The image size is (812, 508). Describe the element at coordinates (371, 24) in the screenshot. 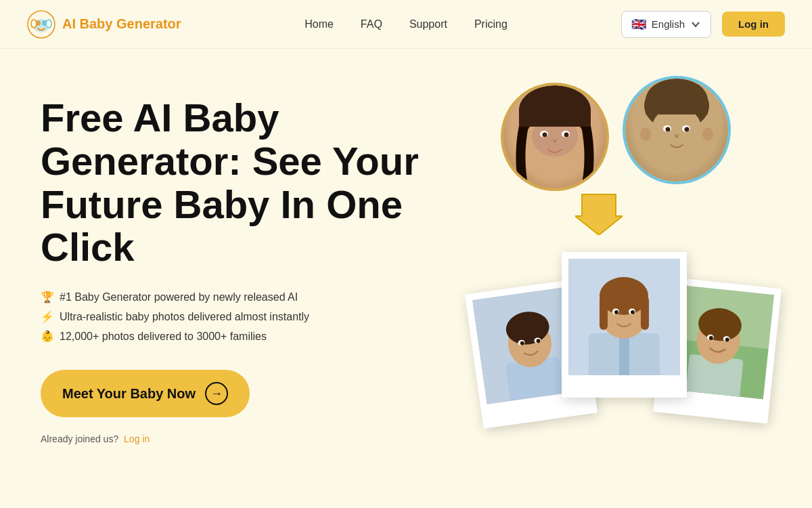

I see `nav-faq: FAQ` at that location.